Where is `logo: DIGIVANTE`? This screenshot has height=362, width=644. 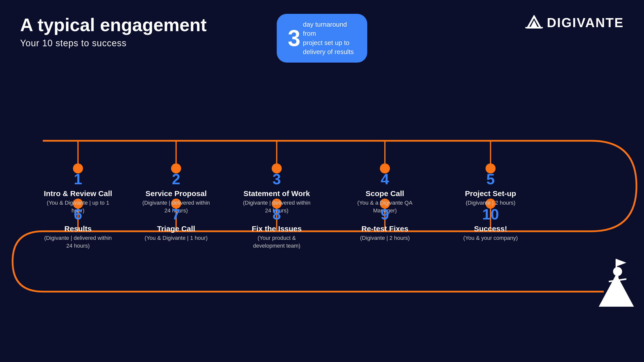
logo: DIGIVANTE is located at coordinates (575, 23).